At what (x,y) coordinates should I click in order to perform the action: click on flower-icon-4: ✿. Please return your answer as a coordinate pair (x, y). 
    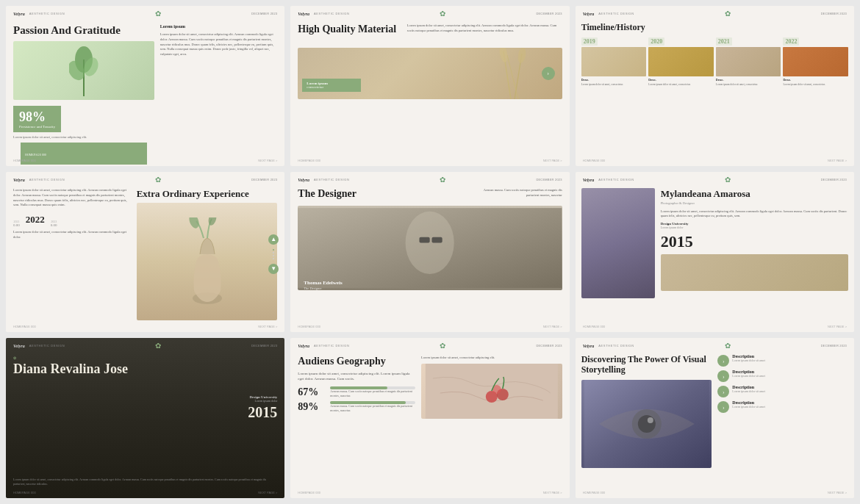
    Looking at the image, I should click on (158, 179).